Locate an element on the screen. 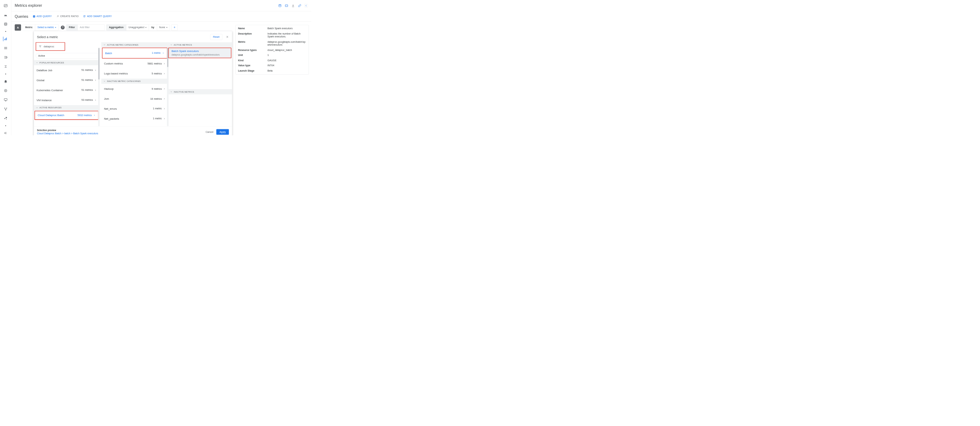  download-icon is located at coordinates (293, 6).